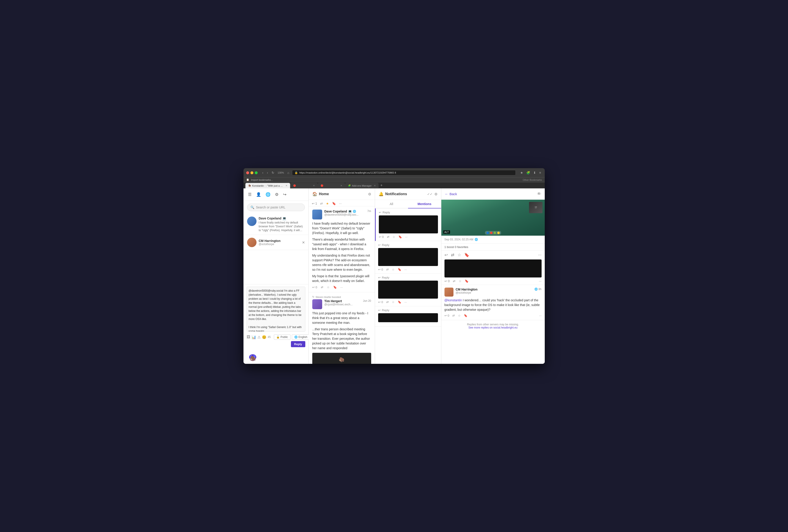 This screenshot has height=532, width=788. I want to click on more-action2: ···, so click(540, 281).